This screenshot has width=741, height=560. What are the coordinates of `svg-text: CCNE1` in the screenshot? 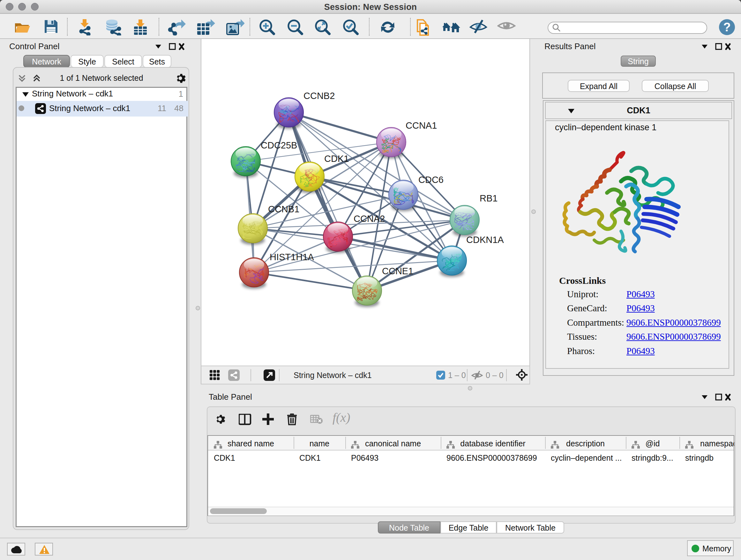 It's located at (398, 271).